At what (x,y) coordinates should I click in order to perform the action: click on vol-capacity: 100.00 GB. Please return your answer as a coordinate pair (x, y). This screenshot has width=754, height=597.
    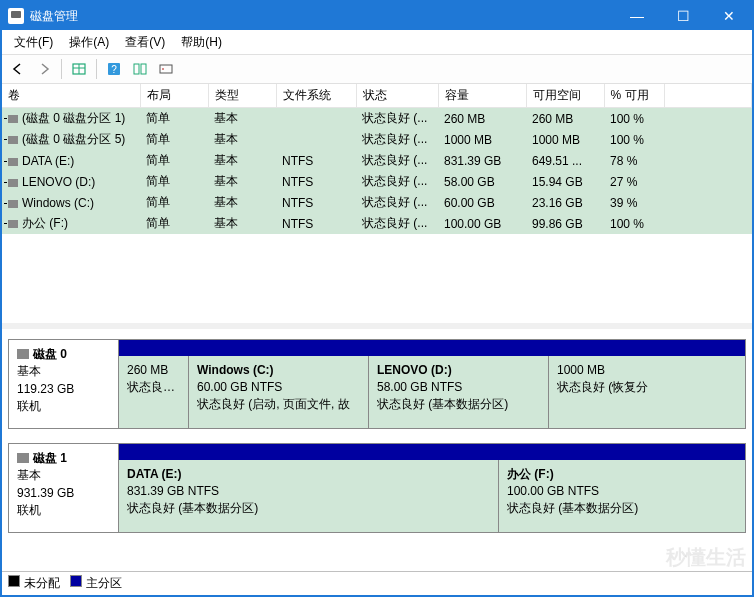
    Looking at the image, I should click on (482, 224).